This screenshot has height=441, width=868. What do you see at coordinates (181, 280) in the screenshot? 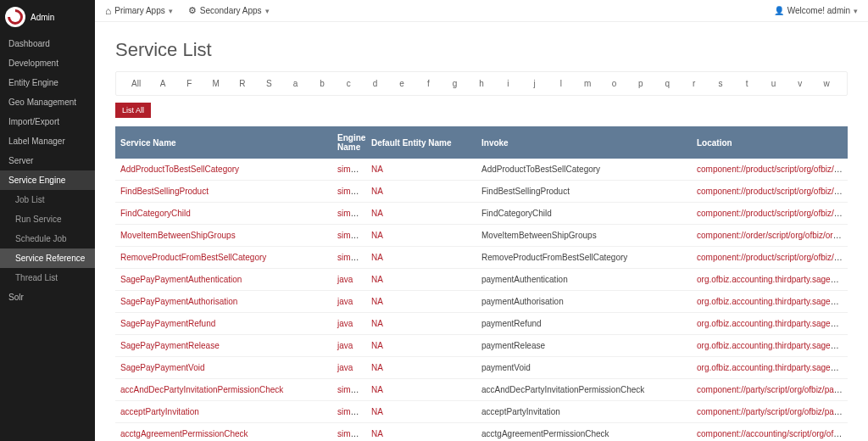
I see `service-name-link: SagePayPaymentAuthentication` at bounding box center [181, 280].